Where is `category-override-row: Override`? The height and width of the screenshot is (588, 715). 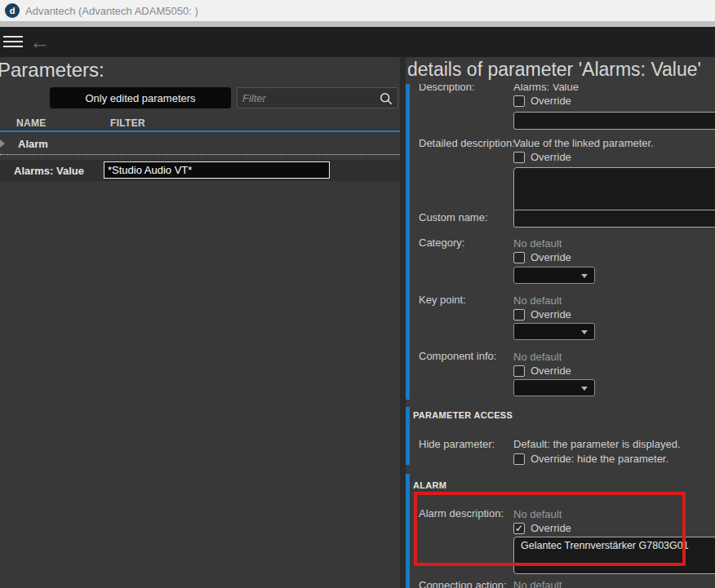 category-override-row: Override is located at coordinates (542, 258).